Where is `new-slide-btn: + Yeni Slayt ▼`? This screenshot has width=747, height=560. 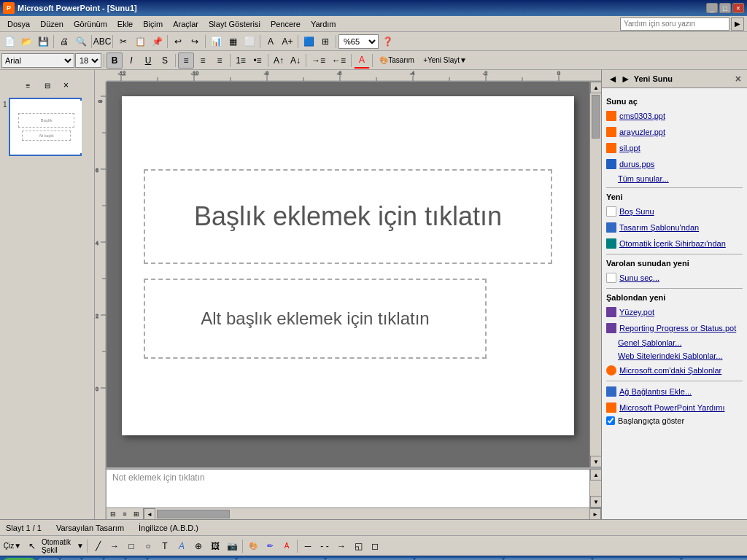 new-slide-btn: + Yeni Slayt ▼ is located at coordinates (445, 61).